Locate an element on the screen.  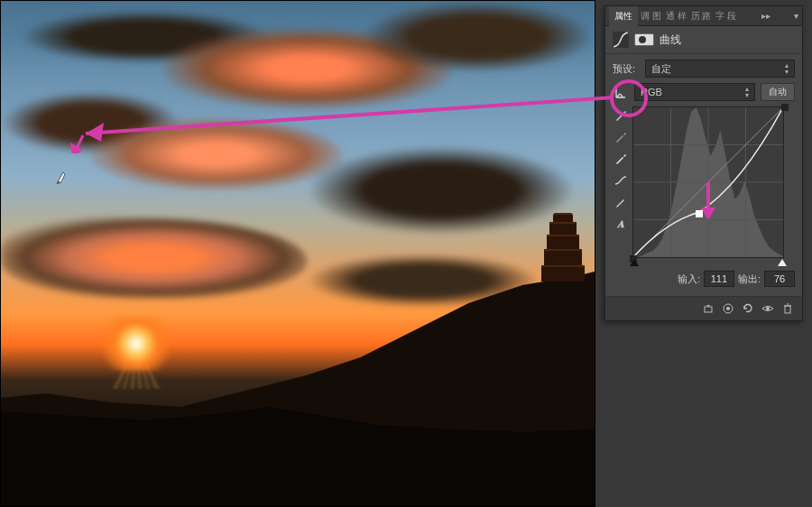
tab-channels: 通 样 is located at coordinates (677, 16).